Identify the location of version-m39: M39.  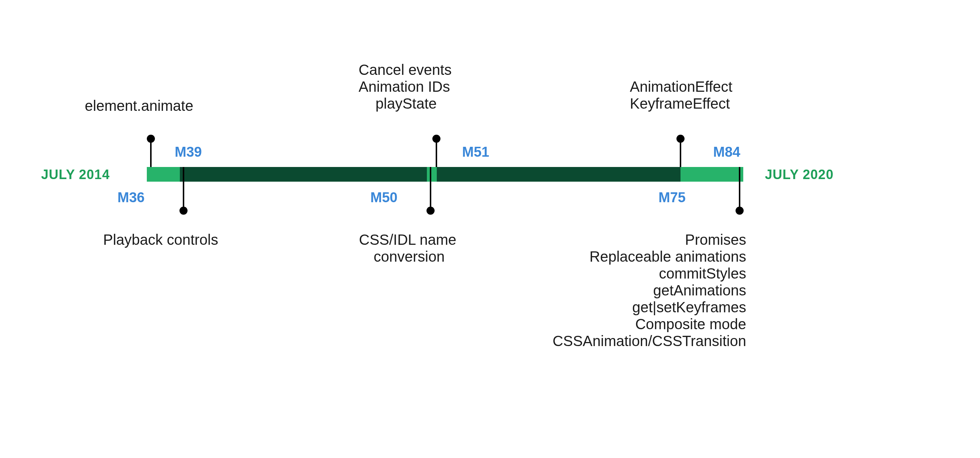
(188, 152).